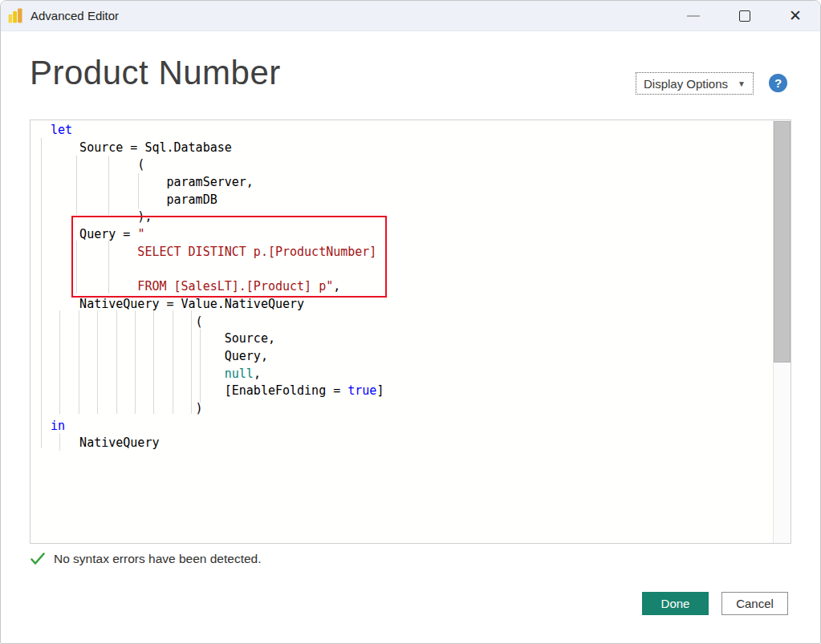  I want to click on title-bar: Advanced Editor ✕, so click(411, 16).